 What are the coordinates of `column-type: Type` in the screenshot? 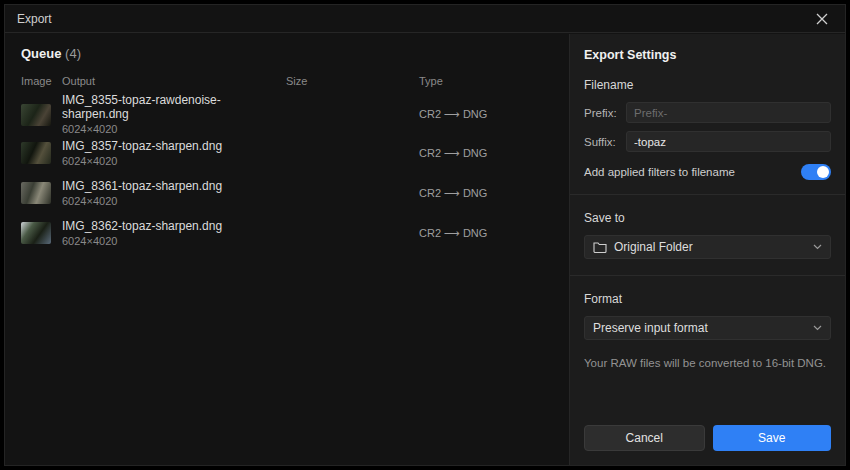 It's located at (488, 81).